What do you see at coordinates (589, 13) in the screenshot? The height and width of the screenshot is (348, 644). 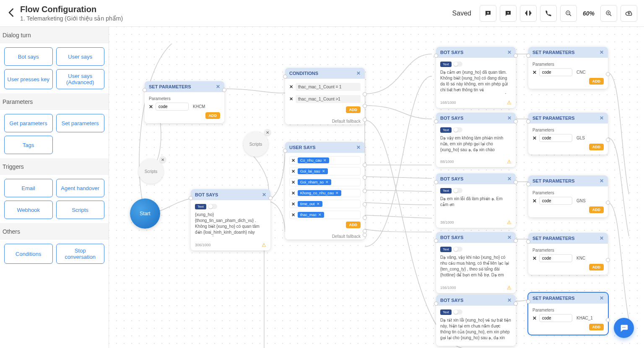 I see `zoom-level: 60%` at bounding box center [589, 13].